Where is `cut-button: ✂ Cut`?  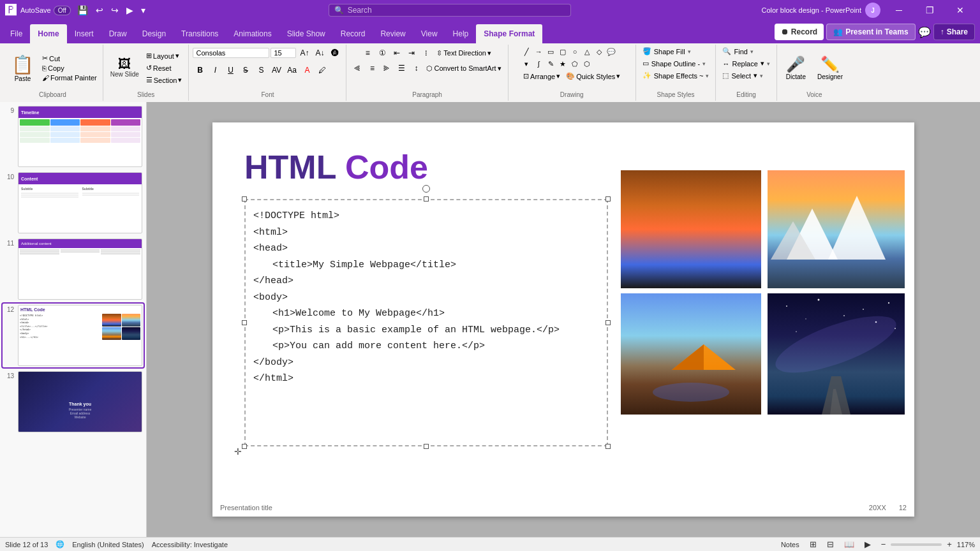
cut-button: ✂ Cut is located at coordinates (70, 59).